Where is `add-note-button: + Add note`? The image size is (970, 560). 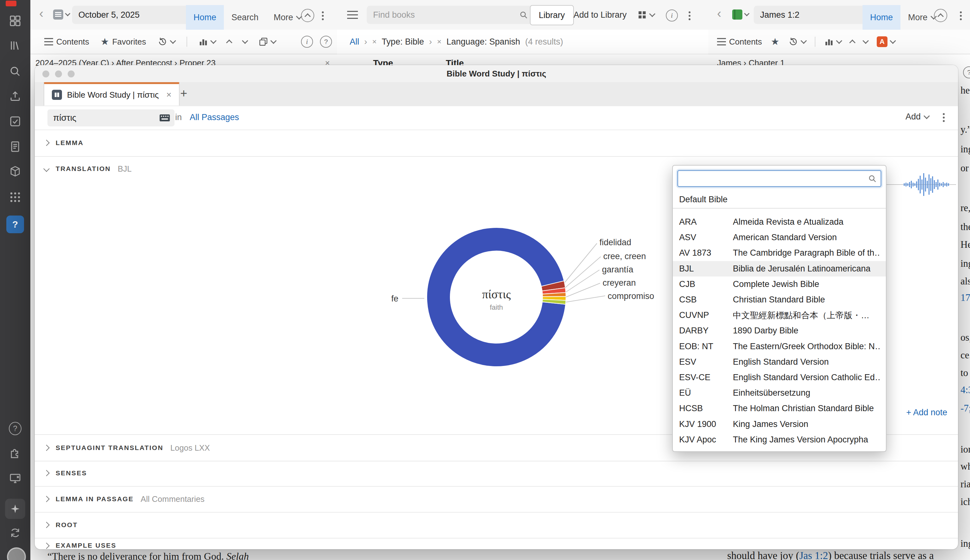
add-note-button: + Add note is located at coordinates (927, 412).